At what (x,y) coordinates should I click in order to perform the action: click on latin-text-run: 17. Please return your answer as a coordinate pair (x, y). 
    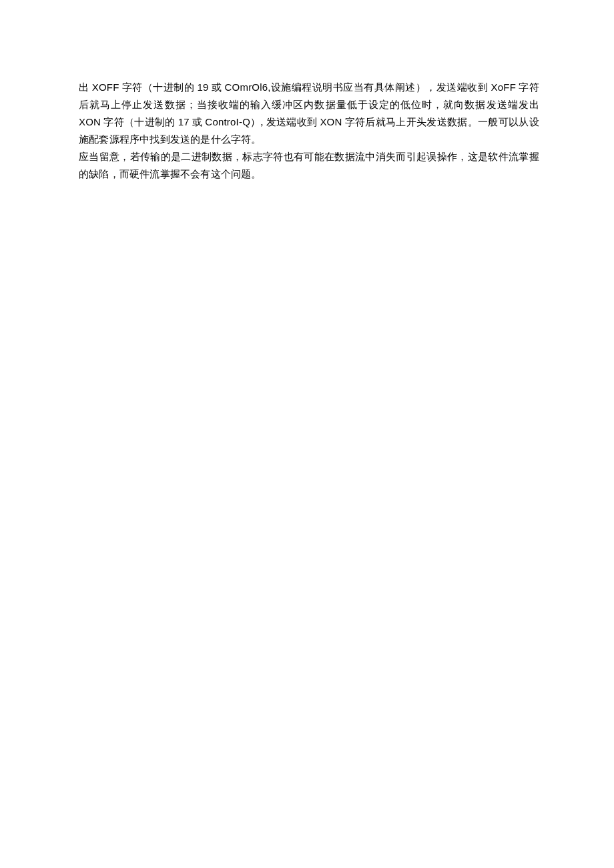
    Looking at the image, I should click on (184, 121).